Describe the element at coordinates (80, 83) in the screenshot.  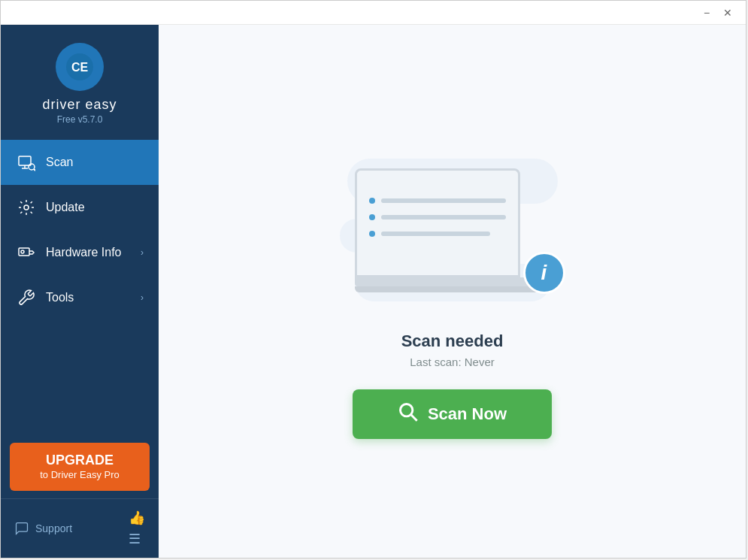
I see `sidebar-logo: CE driver easy Free v5.7.0` at that location.